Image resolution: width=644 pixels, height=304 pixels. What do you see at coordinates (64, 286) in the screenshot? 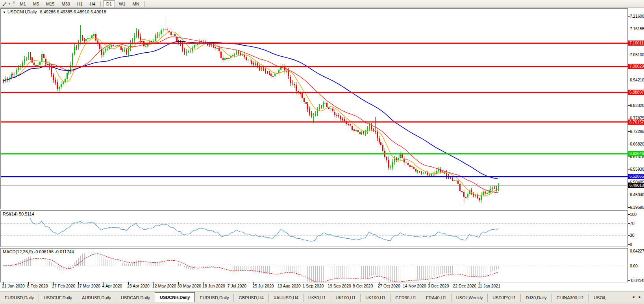
I see `date-axis-label: 27 Feb 2020` at bounding box center [64, 286].